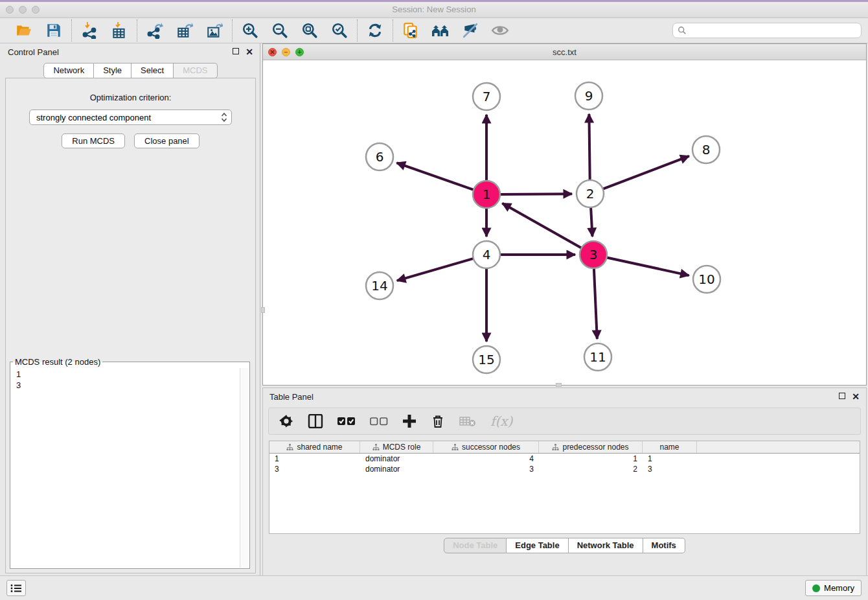 This screenshot has width=868, height=600. I want to click on search-box, so click(767, 30).